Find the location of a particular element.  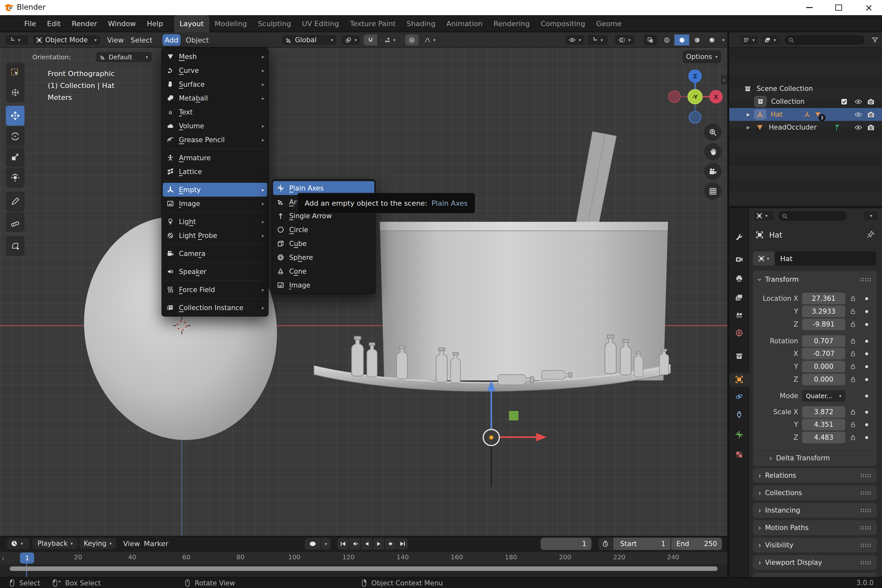

object-visibility-button: ▾ is located at coordinates (574, 40).